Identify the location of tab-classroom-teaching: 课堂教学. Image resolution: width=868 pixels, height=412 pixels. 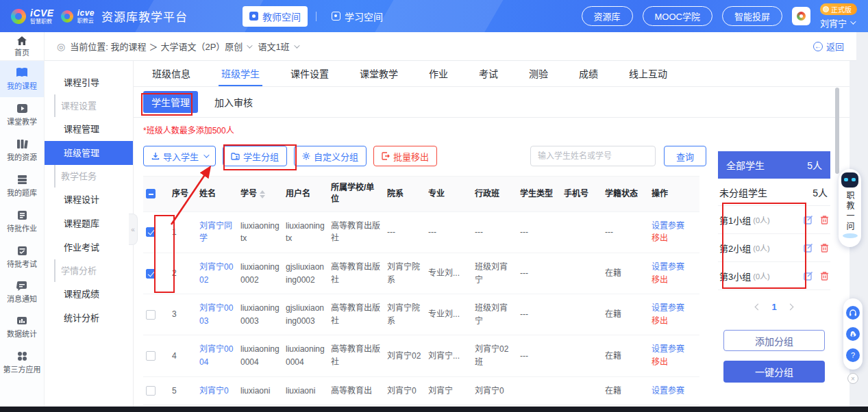
(379, 74).